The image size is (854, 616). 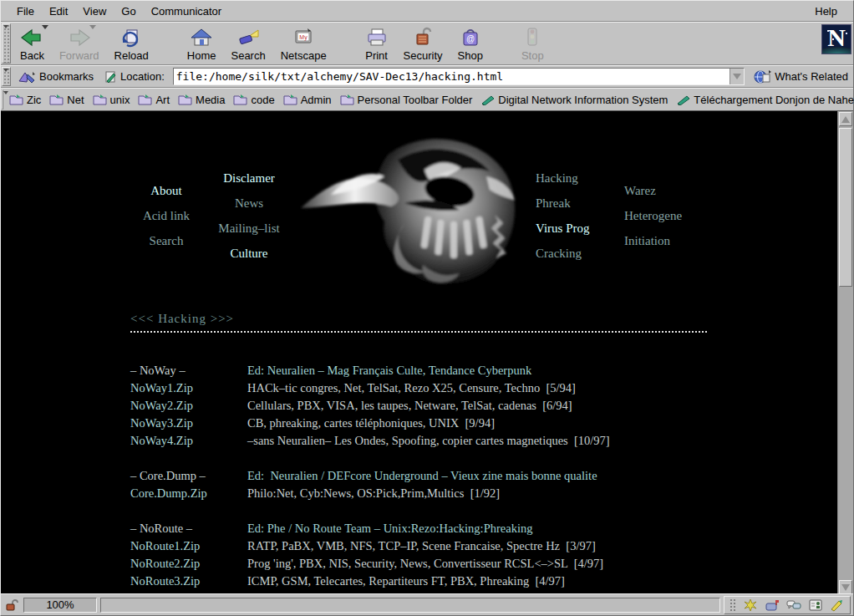 What do you see at coordinates (532, 37) in the screenshot?
I see `stop-traffic-light-icon` at bounding box center [532, 37].